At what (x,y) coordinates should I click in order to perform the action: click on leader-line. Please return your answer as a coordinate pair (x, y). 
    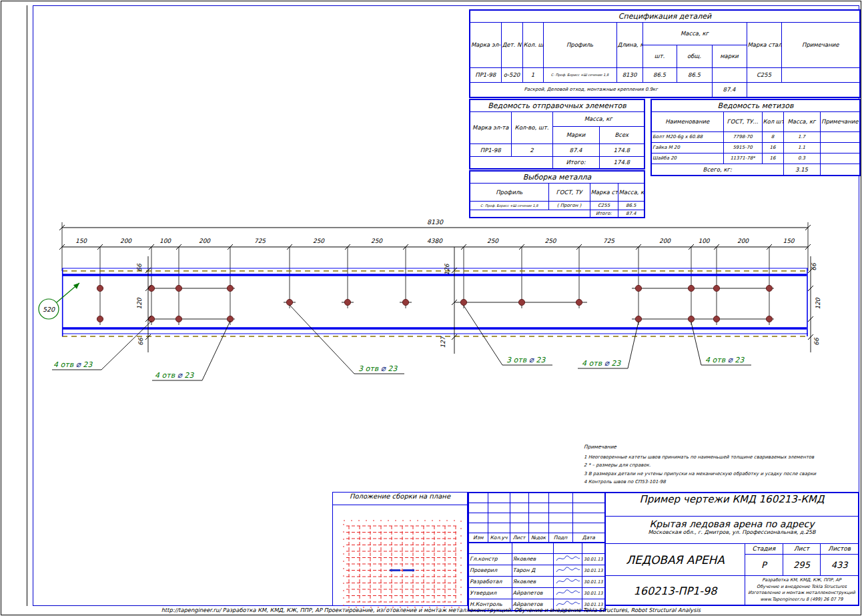
    Looking at the image, I should click on (483, 335).